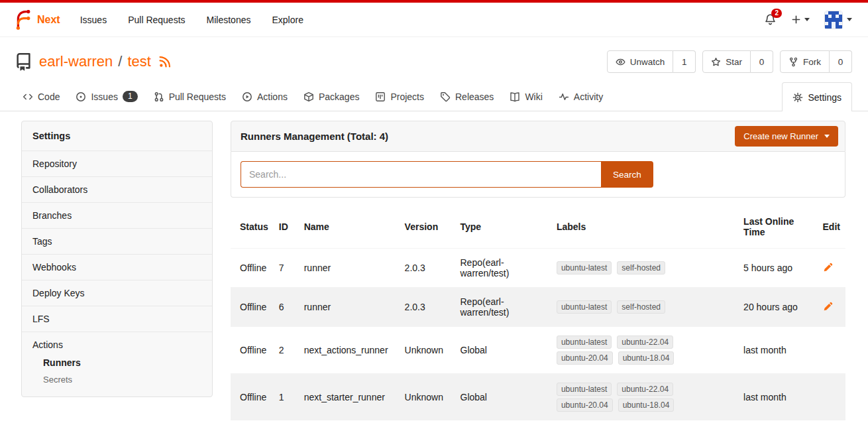 The image size is (868, 427). What do you see at coordinates (156, 20) in the screenshot?
I see `nav-item-pull-requests: Pull Requests` at bounding box center [156, 20].